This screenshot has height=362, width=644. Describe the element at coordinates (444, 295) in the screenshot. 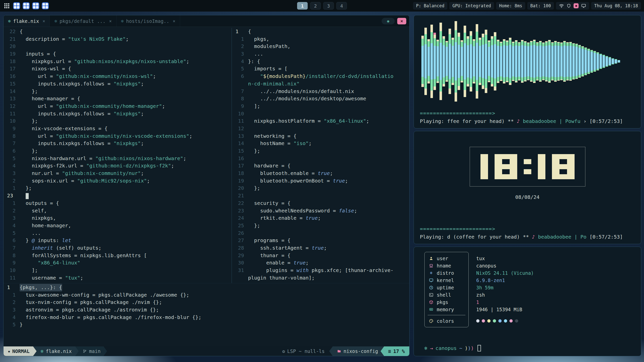

I see `fetch-label: shell` at that location.